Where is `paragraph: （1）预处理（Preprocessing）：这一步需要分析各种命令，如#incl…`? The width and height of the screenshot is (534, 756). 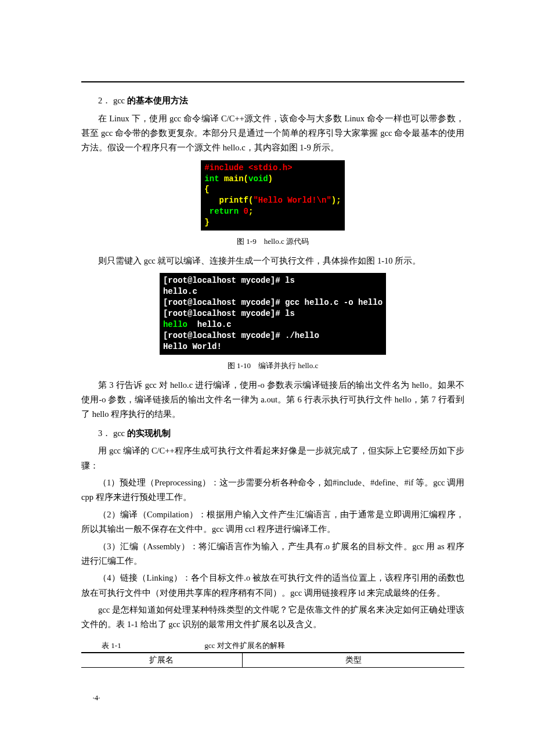 paragraph: （1）预处理（Preprocessing）：这一步需要分析各种命令，如#incl… is located at coordinates (273, 490).